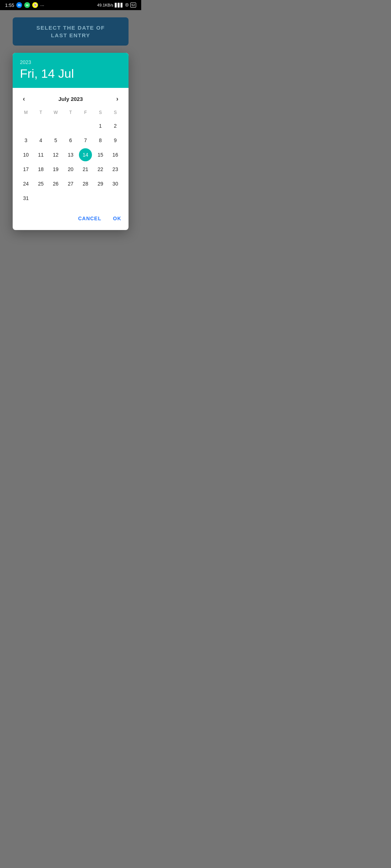 This screenshot has height=868, width=391. I want to click on day-cell: 4, so click(41, 140).